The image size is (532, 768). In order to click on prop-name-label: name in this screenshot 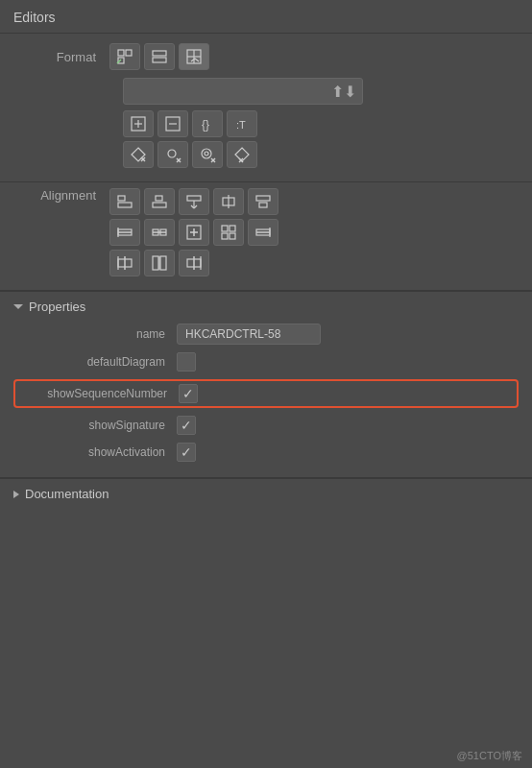, I will do `click(95, 334)`.